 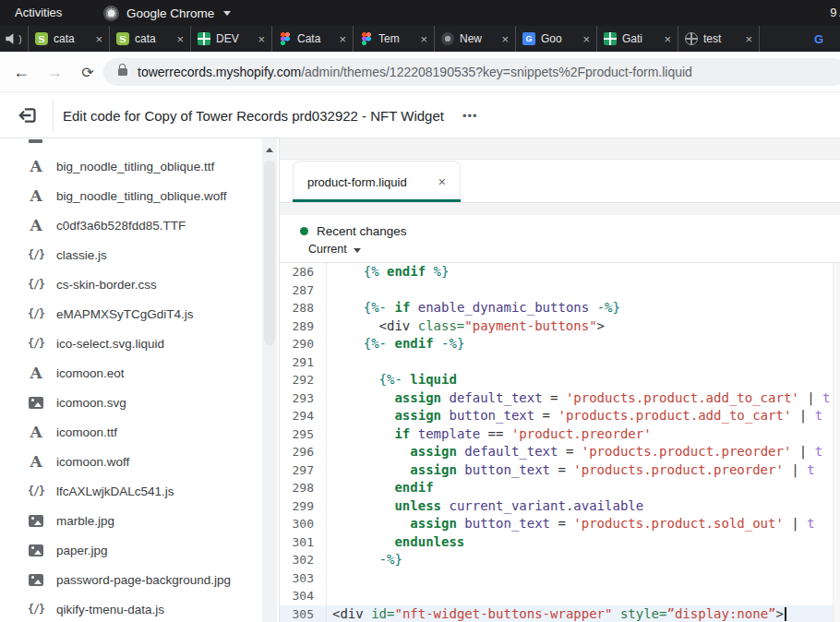 I want to click on browser-tab: DEV×, so click(x=231, y=39).